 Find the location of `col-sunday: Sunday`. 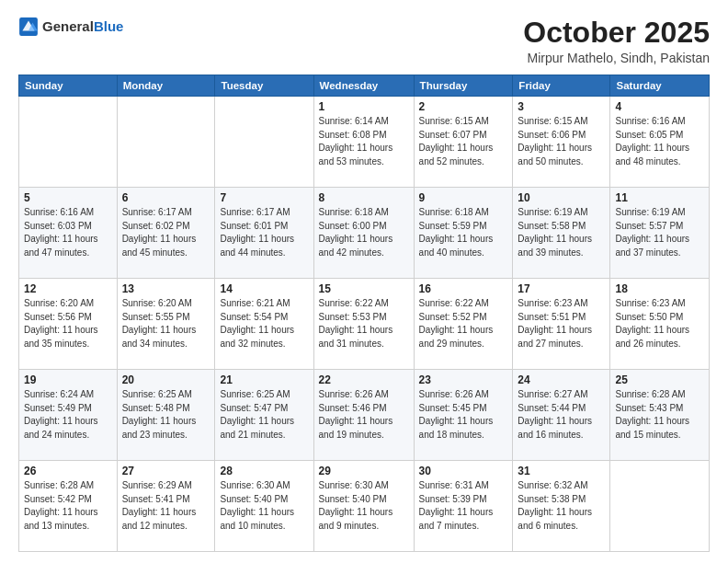

col-sunday: Sunday is located at coordinates (68, 86).